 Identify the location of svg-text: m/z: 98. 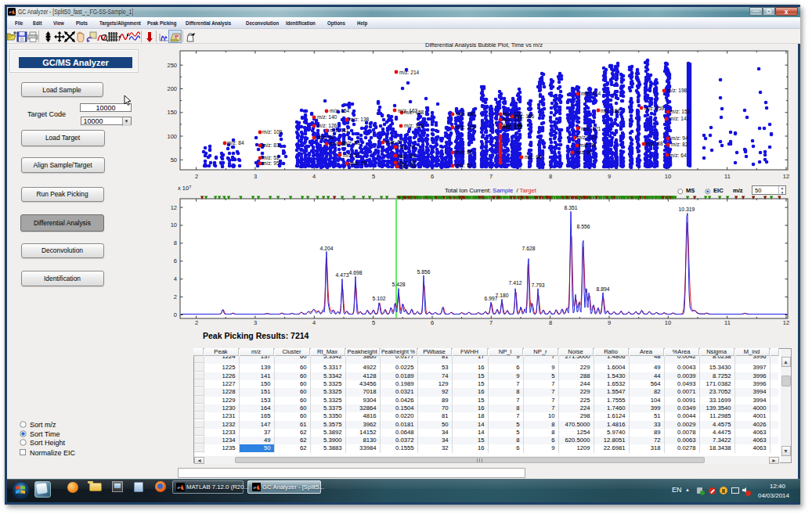
(326, 138).